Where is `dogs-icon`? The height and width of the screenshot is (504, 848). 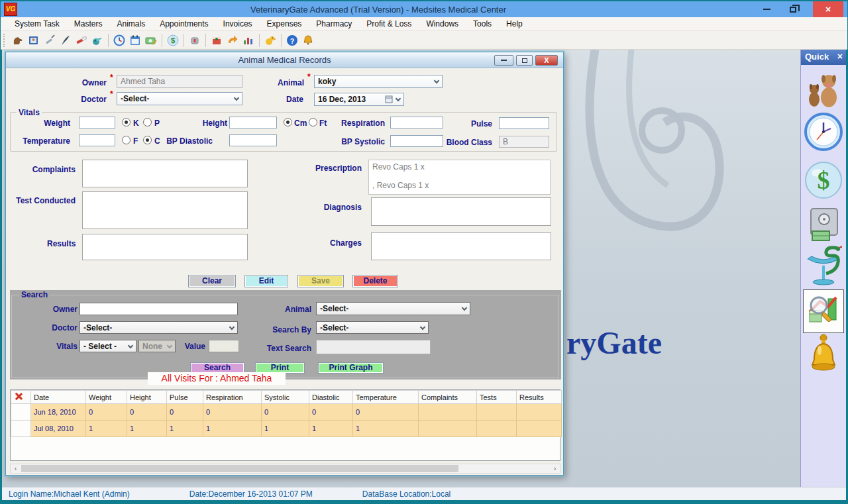 dogs-icon is located at coordinates (823, 90).